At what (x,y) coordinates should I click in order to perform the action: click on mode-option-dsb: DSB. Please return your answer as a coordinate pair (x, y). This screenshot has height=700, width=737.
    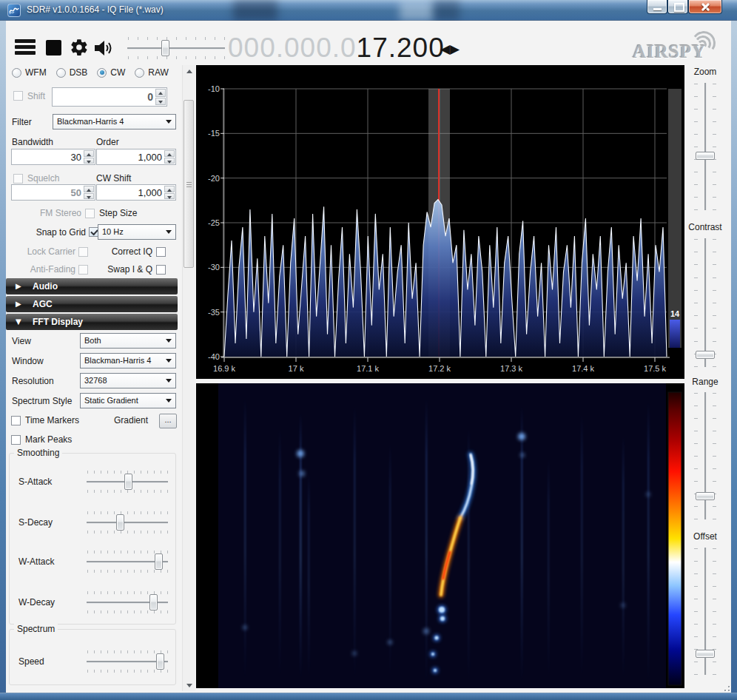
    Looking at the image, I should click on (73, 73).